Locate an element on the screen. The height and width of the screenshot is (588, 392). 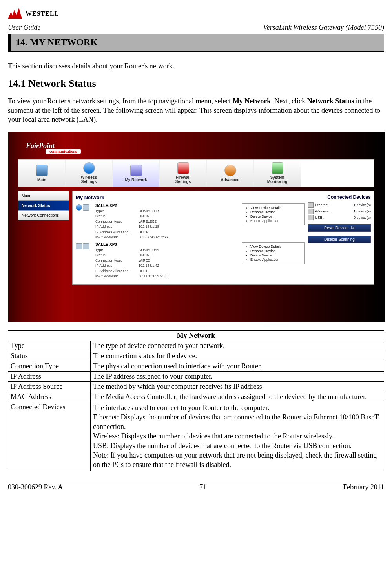
field-cell: MAC Address is located at coordinates (49, 397).